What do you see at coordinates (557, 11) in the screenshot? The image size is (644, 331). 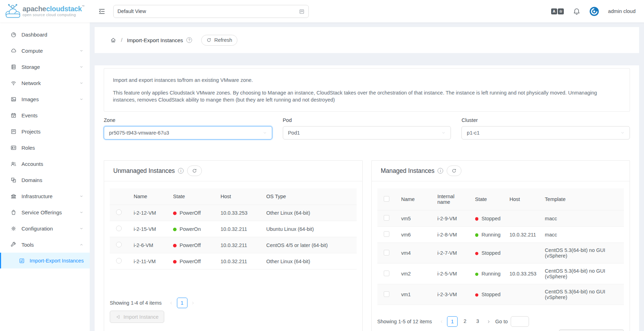 I see `translate-icon: A ☆` at bounding box center [557, 11].